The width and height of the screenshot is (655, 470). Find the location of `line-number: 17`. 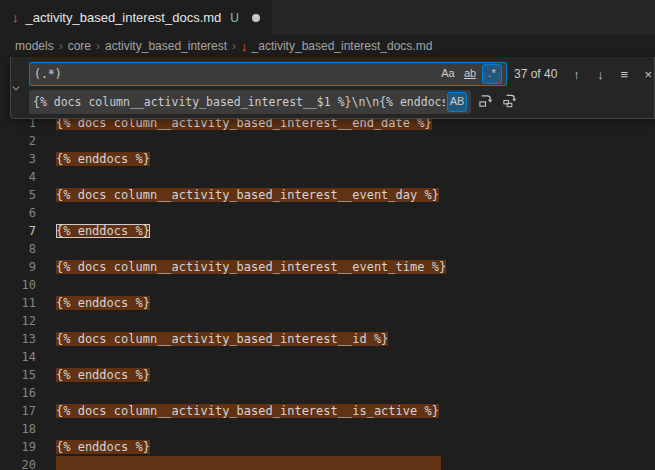

line-number: 17 is located at coordinates (18, 411).